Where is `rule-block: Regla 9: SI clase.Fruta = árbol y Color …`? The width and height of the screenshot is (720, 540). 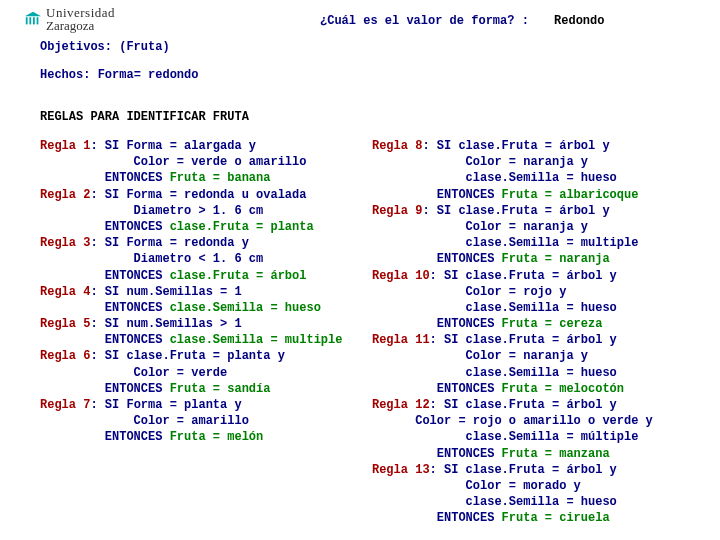 rule-block: Regla 9: SI clase.Fruta = árbol y Color … is located at coordinates (531, 236).